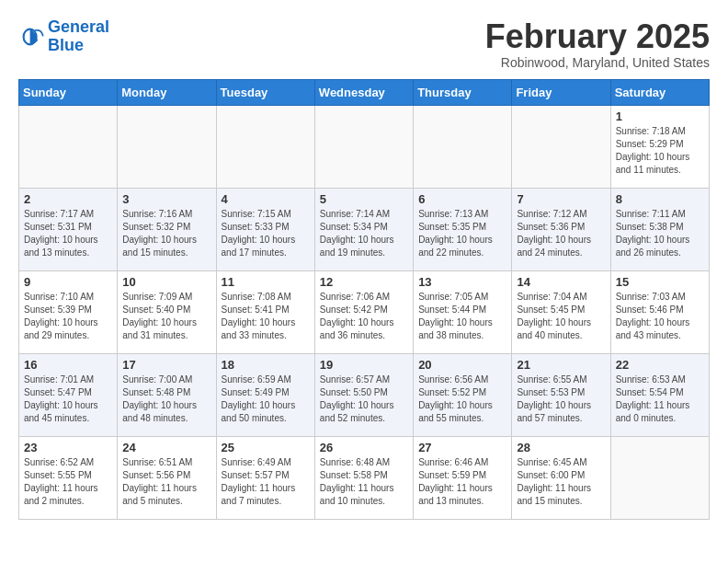  Describe the element at coordinates (597, 63) in the screenshot. I see `location-subtitle: Robinwood, Maryland, United States` at that location.